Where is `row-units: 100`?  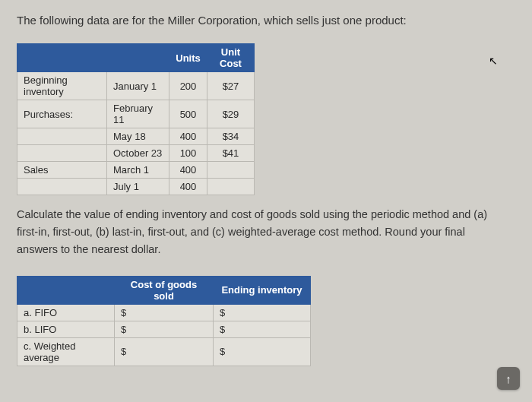
row-units: 100 is located at coordinates (188, 154).